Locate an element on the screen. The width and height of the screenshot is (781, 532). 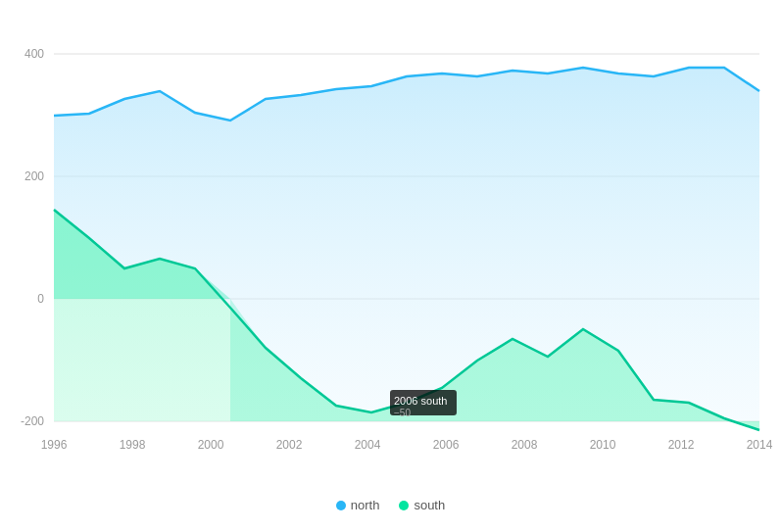
svg-text: −50 is located at coordinates (402, 413).